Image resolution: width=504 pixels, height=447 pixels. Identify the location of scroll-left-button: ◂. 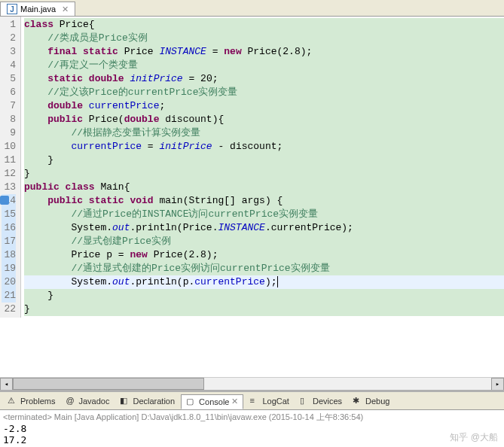
(6, 384).